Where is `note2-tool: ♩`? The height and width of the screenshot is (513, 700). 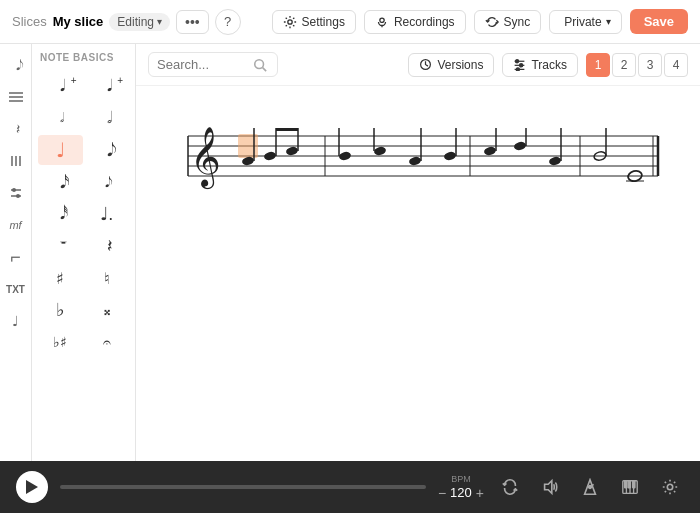
note2-tool: ♩ is located at coordinates (16, 321).